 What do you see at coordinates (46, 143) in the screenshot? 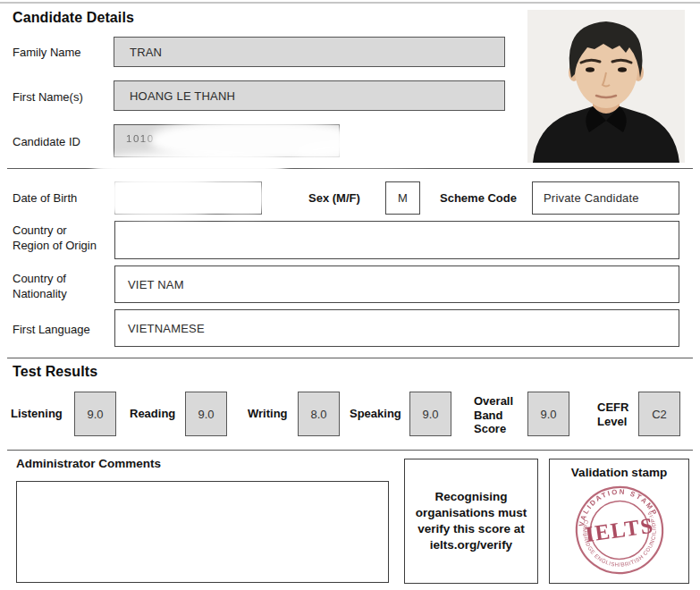
I see `candidate-id-label: Candidate ID` at bounding box center [46, 143].